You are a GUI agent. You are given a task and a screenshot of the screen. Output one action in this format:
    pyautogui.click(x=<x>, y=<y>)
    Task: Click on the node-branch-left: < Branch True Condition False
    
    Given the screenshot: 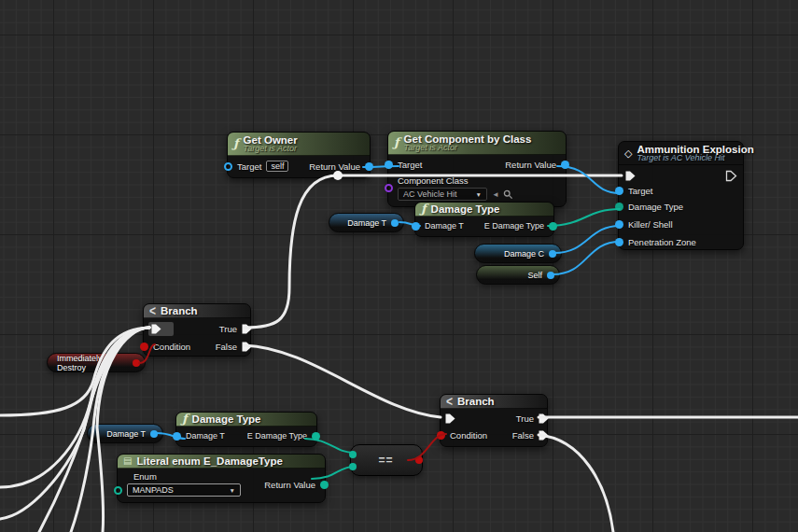 What is the action you would take?
    pyautogui.click(x=197, y=330)
    